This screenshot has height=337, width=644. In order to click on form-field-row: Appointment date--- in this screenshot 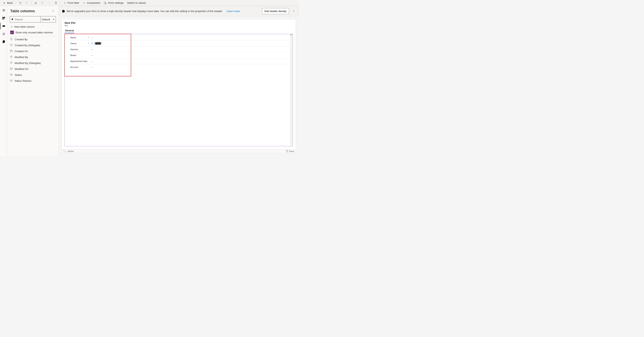, I will do `click(180, 61)`.